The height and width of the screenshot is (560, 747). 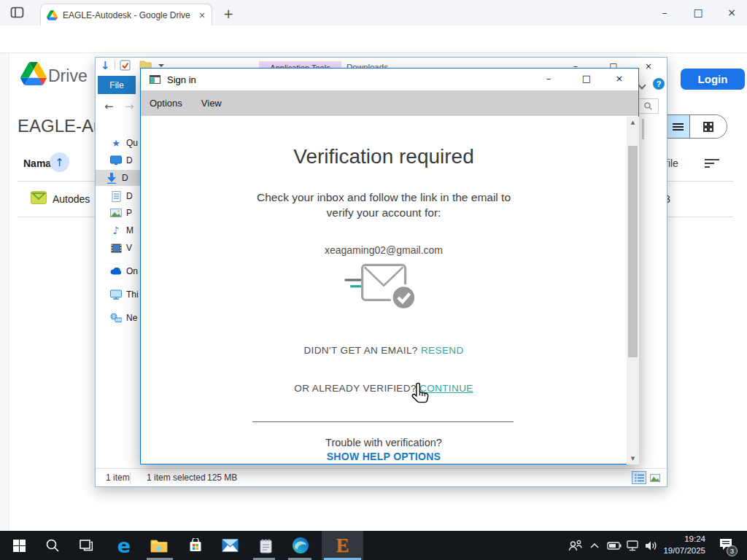 What do you see at coordinates (128, 15) in the screenshot?
I see `tab-title: EAGLE-Autodesk - Google Drive` at bounding box center [128, 15].